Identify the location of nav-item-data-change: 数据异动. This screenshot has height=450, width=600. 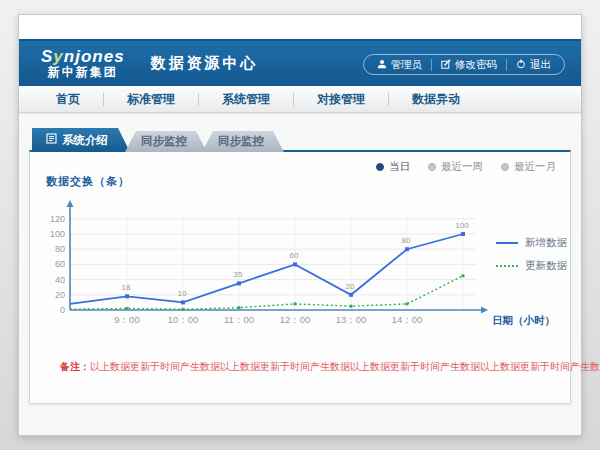
(436, 100).